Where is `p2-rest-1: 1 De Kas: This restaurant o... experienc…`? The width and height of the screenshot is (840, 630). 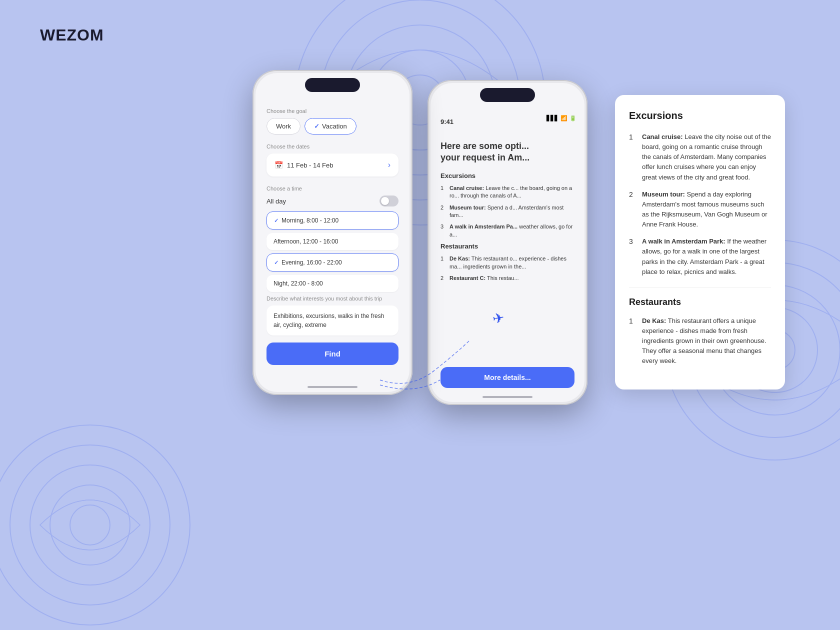
p2-rest-1: 1 De Kas: This restaurant o... experienc… is located at coordinates (508, 263).